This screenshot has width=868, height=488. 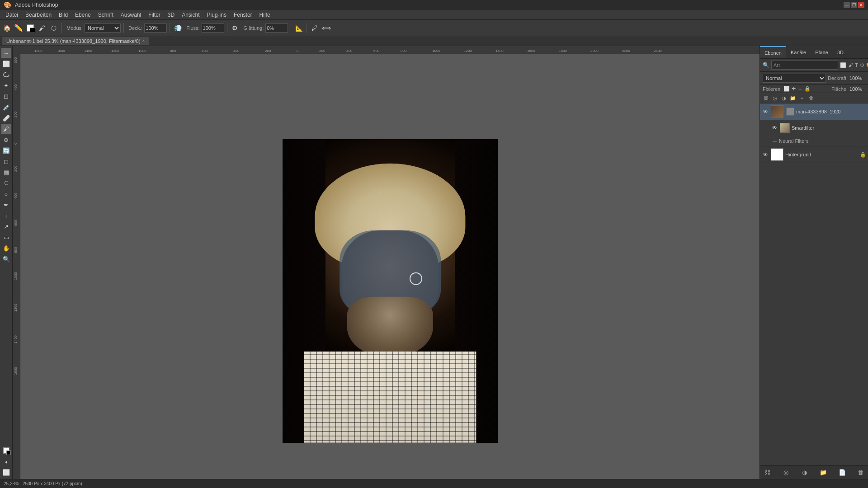 What do you see at coordinates (814, 112) in the screenshot?
I see `layer-item-man: 👁 man-4333898_1920` at bounding box center [814, 112].